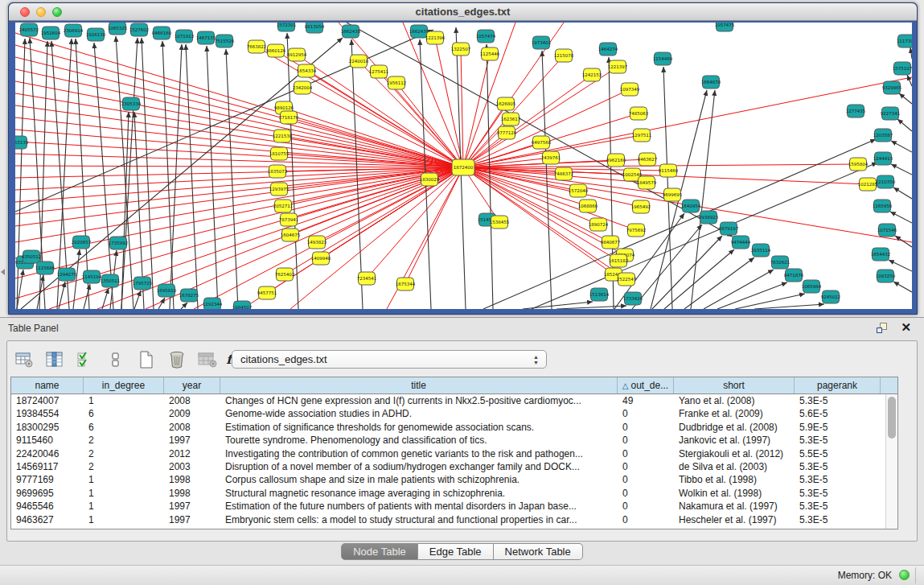  What do you see at coordinates (838, 427) in the screenshot?
I see `cell-pagerank: 5.9E-5` at bounding box center [838, 427].